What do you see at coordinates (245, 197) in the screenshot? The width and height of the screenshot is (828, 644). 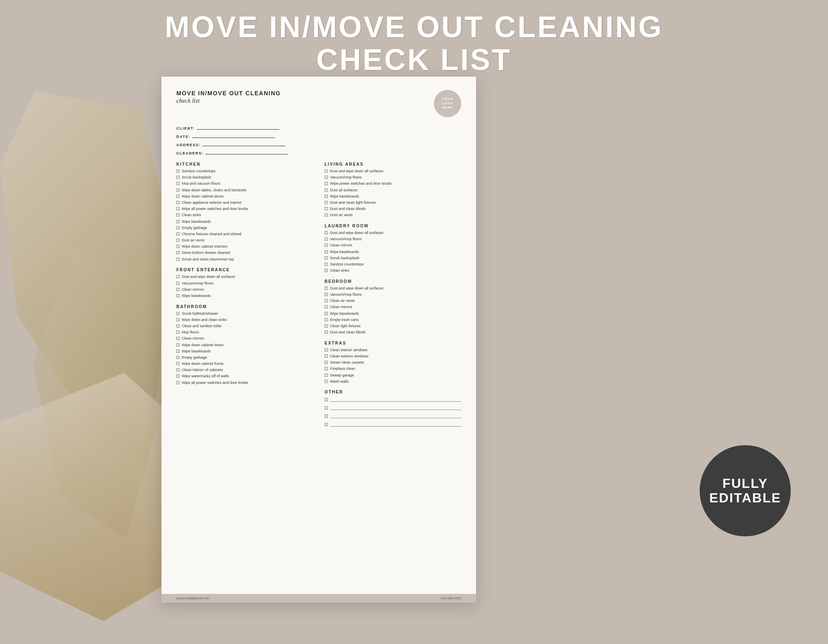 I see `list-item: Wipe down cabinet doors` at bounding box center [245, 197].